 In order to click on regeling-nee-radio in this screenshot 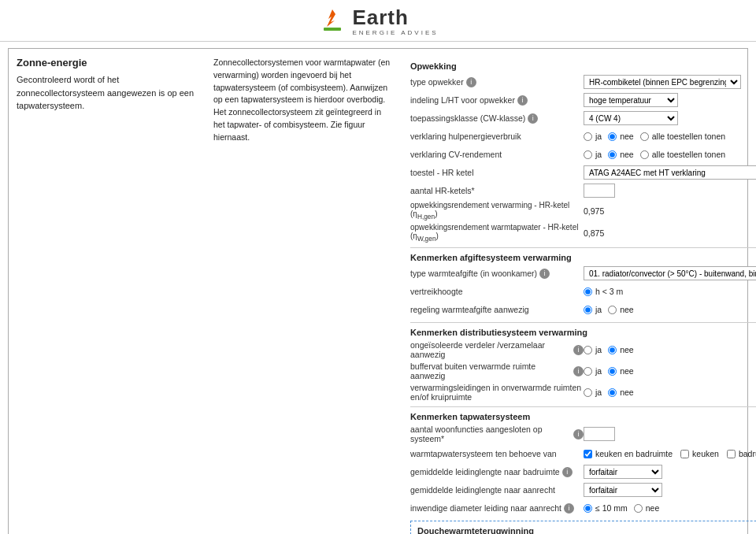, I will do `click(613, 310)`.